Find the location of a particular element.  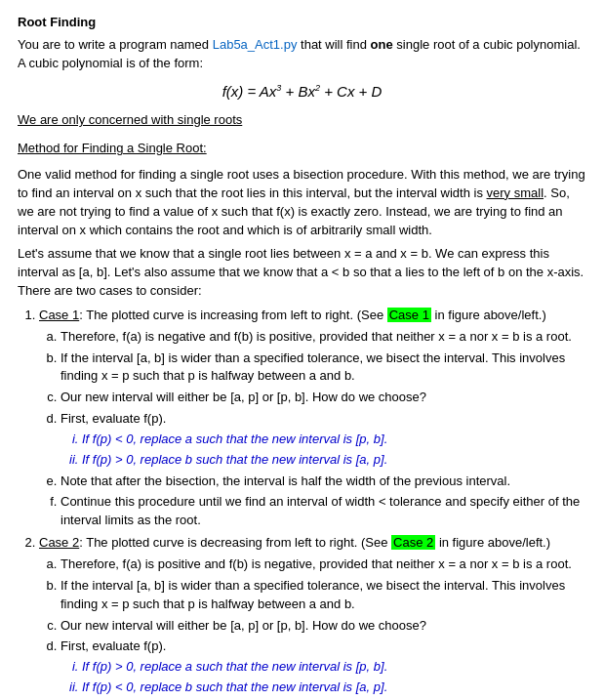

formula: f(x) = Ax3 + Bx2 + Cx + D is located at coordinates (302, 92).